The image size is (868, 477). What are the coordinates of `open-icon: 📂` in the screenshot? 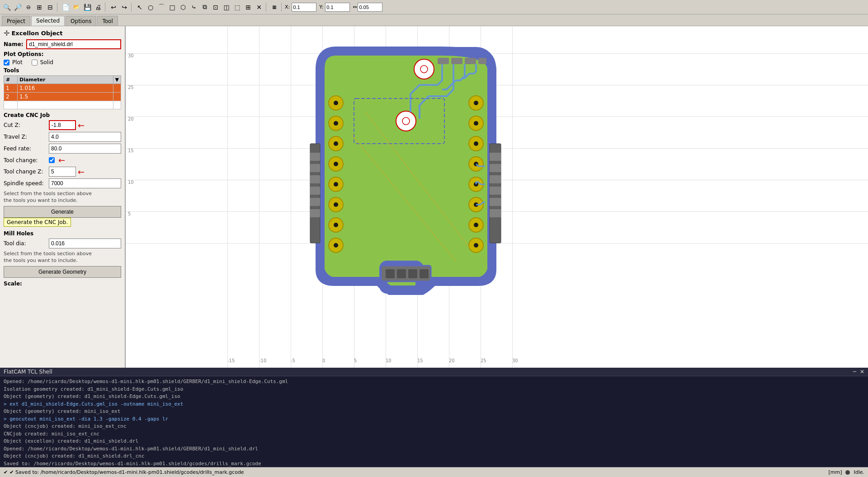 It's located at (76, 7).